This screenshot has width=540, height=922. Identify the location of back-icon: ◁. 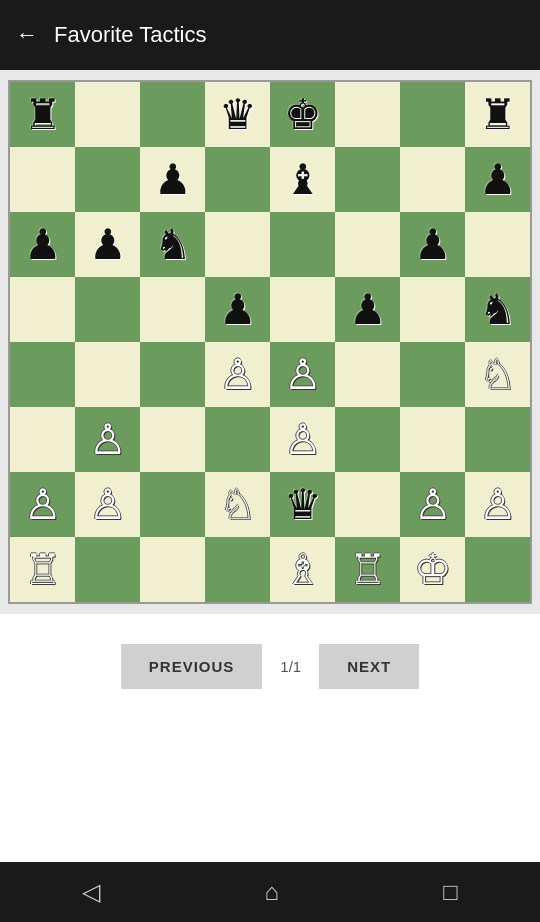
(91, 892).